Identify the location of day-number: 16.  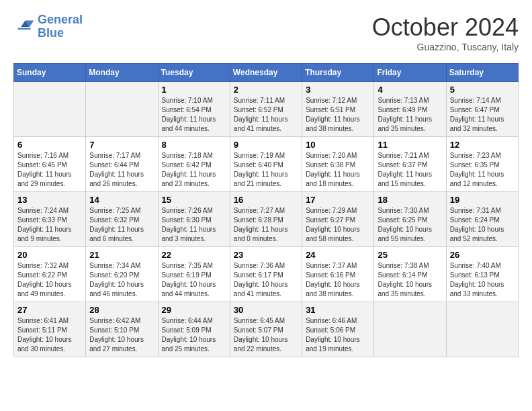
(266, 200).